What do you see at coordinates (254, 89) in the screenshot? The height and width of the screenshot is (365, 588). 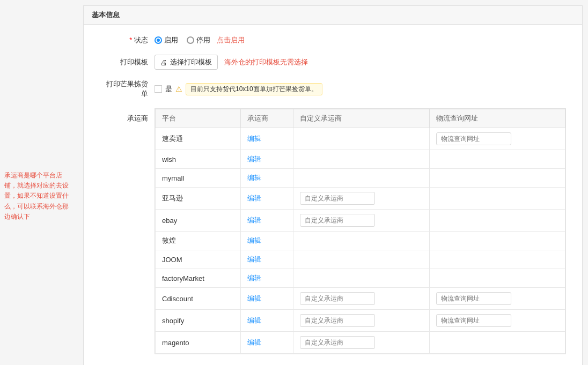 I see `print-mango-warning: 目前只支持货代10x10面单加打芒果捡货单。` at bounding box center [254, 89].